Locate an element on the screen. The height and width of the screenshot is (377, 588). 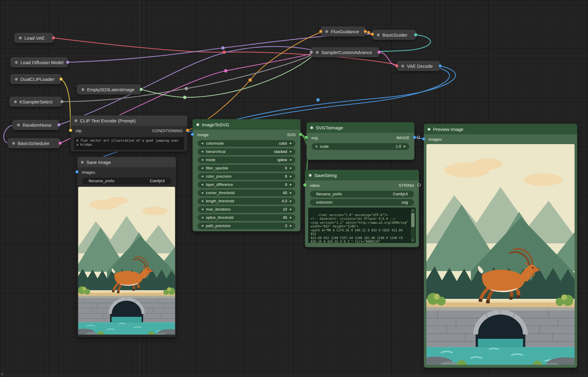
node-header: Save Image is located at coordinates (126, 162).